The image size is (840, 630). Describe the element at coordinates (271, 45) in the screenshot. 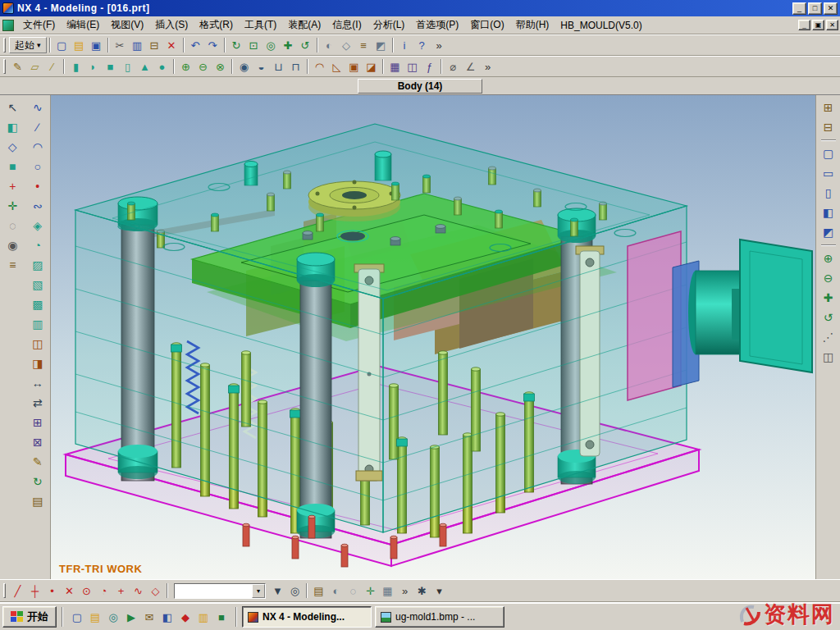

I see `zoom-icon: ◎` at that location.